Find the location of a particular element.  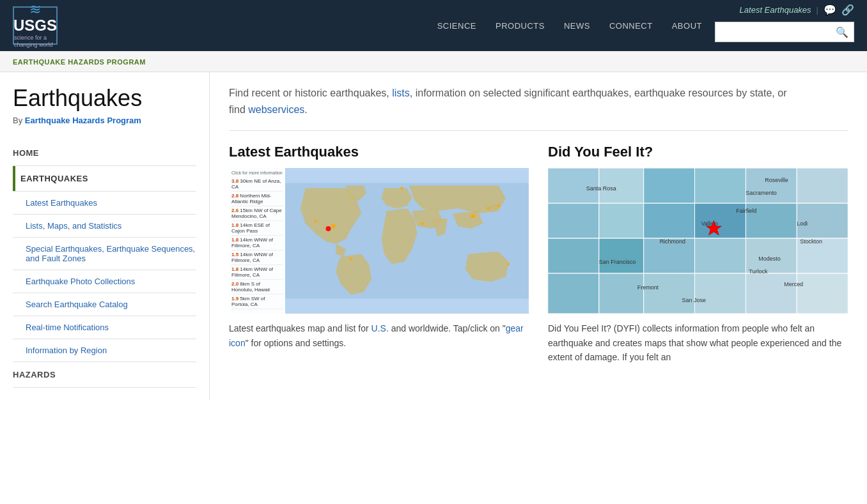

intro-link-webservices: webservices is located at coordinates (276, 110).